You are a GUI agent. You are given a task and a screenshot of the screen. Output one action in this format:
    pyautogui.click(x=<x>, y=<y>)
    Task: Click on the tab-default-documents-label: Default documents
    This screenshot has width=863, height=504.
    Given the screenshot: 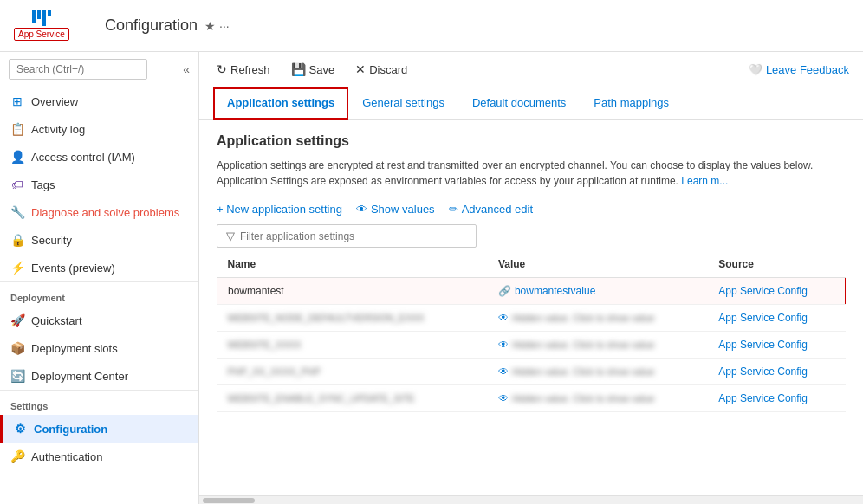 What is the action you would take?
    pyautogui.click(x=519, y=102)
    